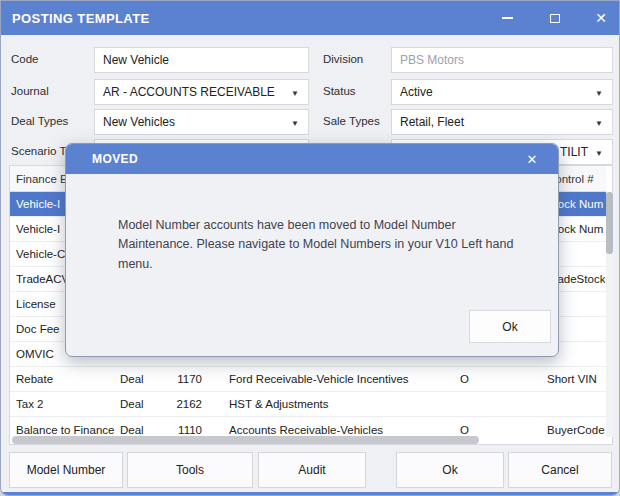  What do you see at coordinates (610, 314) in the screenshot?
I see `vertical-scrollbar` at bounding box center [610, 314].